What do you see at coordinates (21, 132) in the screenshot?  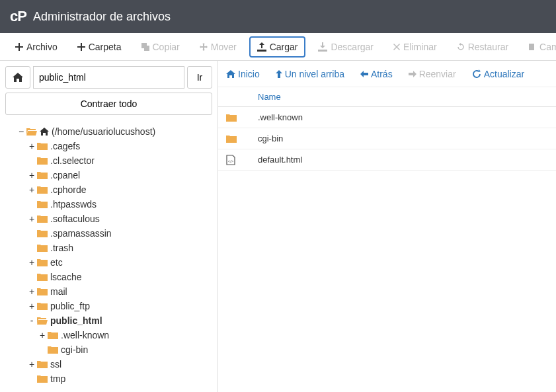 I see `tree-toggle-icon: −` at bounding box center [21, 132].